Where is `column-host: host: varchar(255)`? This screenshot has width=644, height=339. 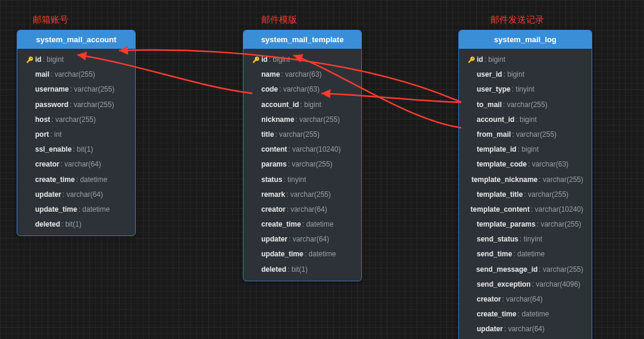 column-host: host: varchar(255) is located at coordinates (76, 120).